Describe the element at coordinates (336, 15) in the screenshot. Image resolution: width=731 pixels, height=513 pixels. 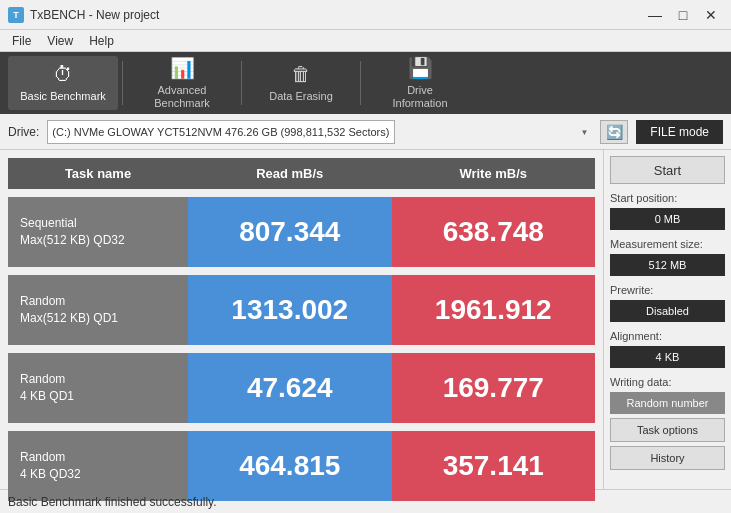
I see `window-title: TxBENCH - New project` at that location.